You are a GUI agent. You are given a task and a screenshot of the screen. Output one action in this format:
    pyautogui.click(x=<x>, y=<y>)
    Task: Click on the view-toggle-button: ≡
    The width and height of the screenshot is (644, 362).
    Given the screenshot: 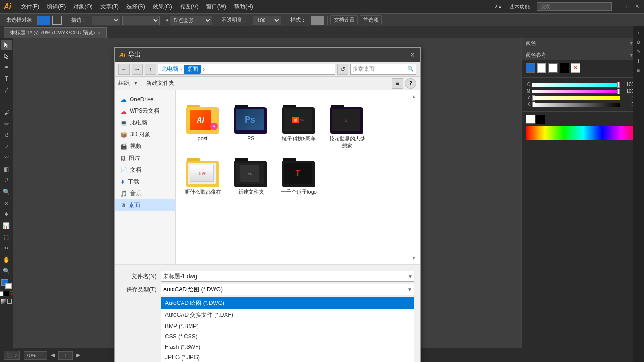 What is the action you would take?
    pyautogui.click(x=397, y=83)
    